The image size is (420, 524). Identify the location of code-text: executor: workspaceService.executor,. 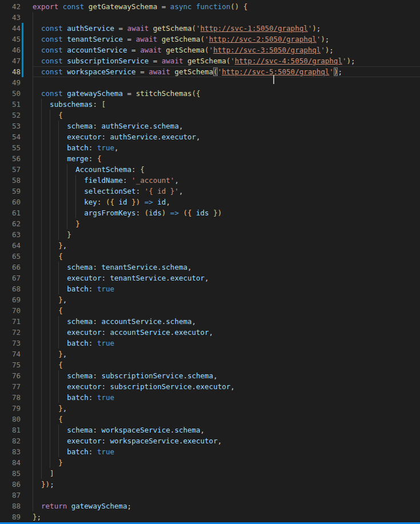
(226, 441).